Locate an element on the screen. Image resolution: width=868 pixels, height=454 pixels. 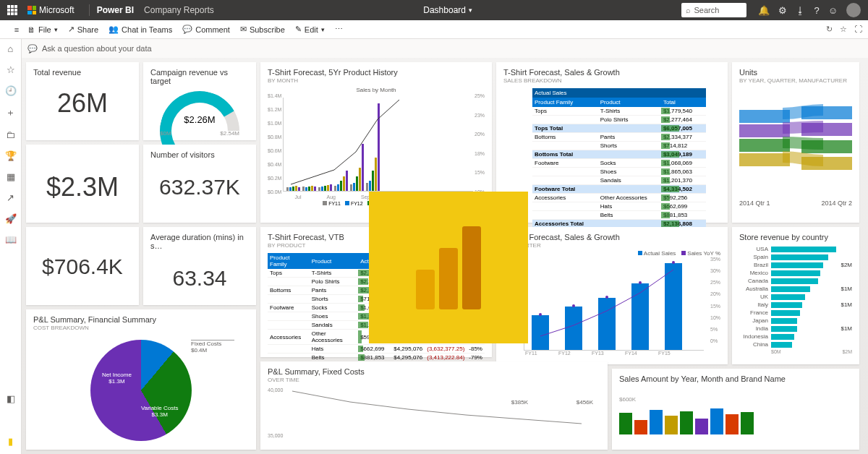
edit-menu: ✎Edit▾ is located at coordinates (310, 29).